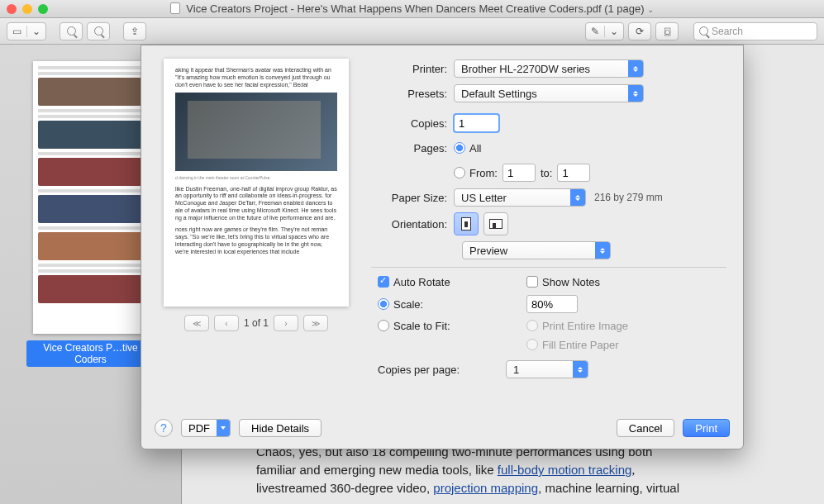 This screenshot has height=504, width=824. What do you see at coordinates (91, 354) in the screenshot?
I see `thumbnail-label: Vice Creators P…tive Coders` at bounding box center [91, 354].